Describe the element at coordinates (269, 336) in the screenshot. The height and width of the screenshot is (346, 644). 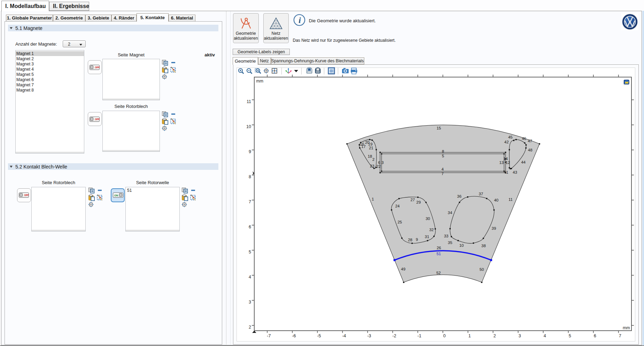
I see `svg-text: -7` at that location.